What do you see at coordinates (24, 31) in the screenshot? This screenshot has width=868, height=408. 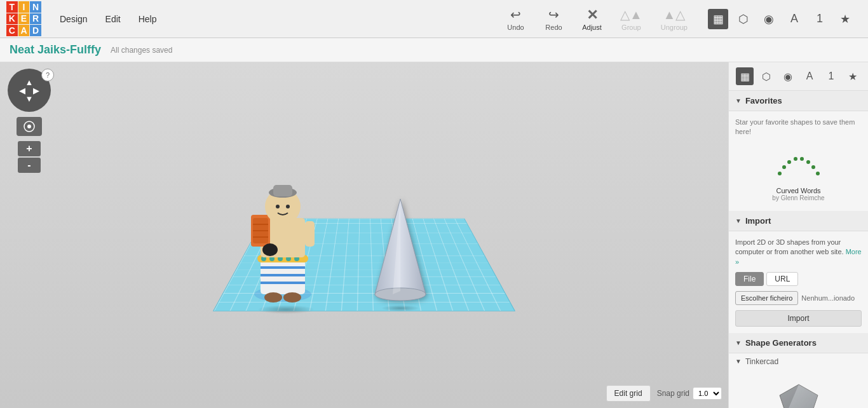 I see `logo-cell-a: A` at bounding box center [24, 31].